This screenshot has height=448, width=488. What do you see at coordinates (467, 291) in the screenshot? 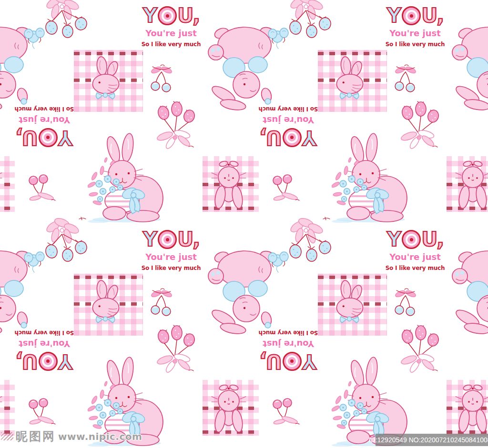
I see `handstand-bunny-motif` at bounding box center [467, 291].